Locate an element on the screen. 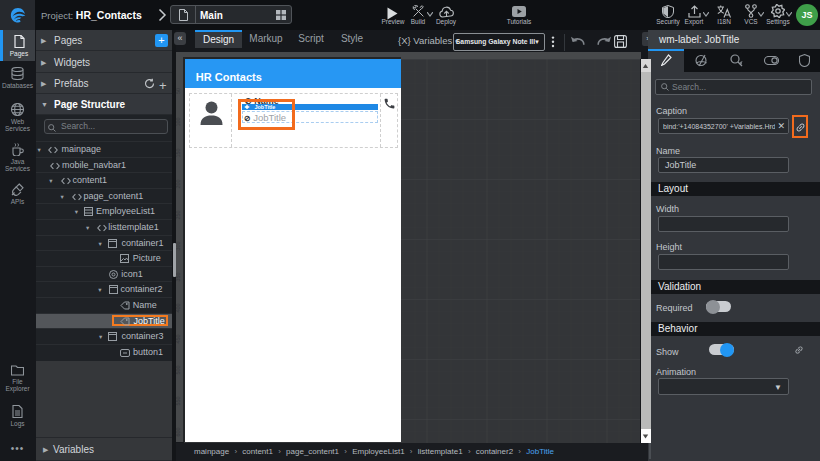  svg-text: 100 is located at coordinates (178, 122).